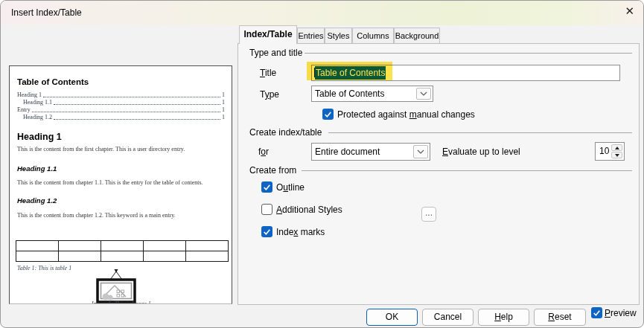  Describe the element at coordinates (310, 210) in the screenshot. I see `additional-styles-label: Additional Styles` at that location.